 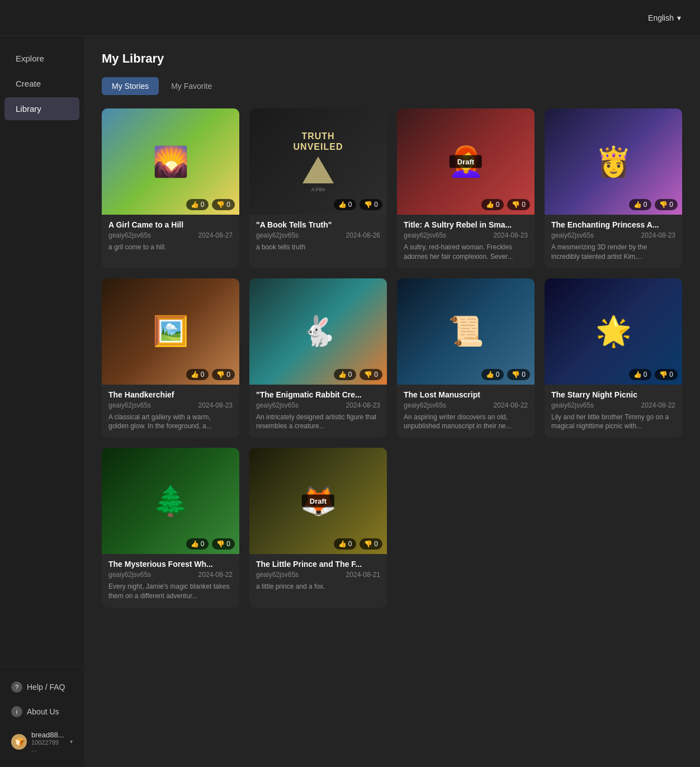 What do you see at coordinates (613, 358) in the screenshot?
I see `story-card: 🌟 👍 0 👎 0 The Starry Night Picnic geaiy6…` at bounding box center [613, 358].